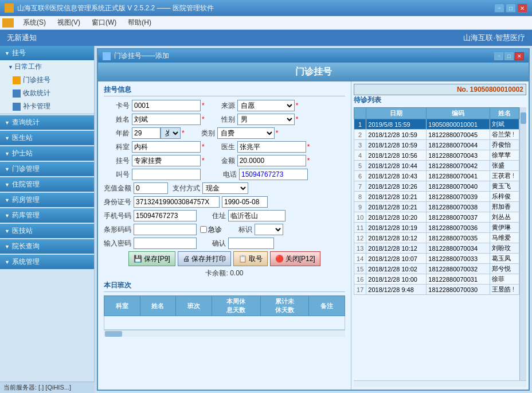  What do you see at coordinates (437, 186) in the screenshot?
I see `wait-list-row: 7 2018/12/28 10:26 18122880070040 黄玉飞` at bounding box center [437, 186].